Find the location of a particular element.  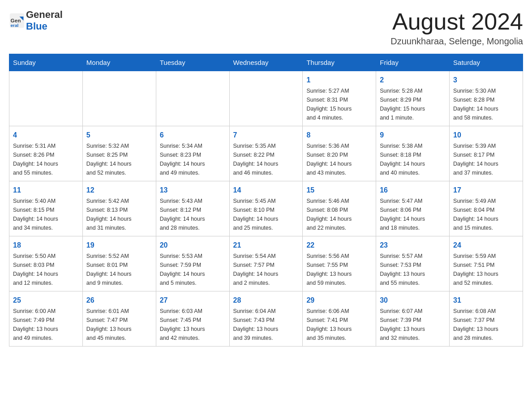

weekday-header-tuesday: Tuesday is located at coordinates (193, 63).